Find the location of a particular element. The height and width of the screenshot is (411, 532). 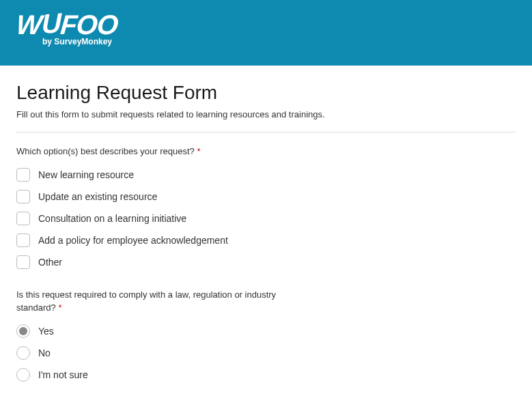

option-label: Consultation on a learning initiative is located at coordinates (112, 218).